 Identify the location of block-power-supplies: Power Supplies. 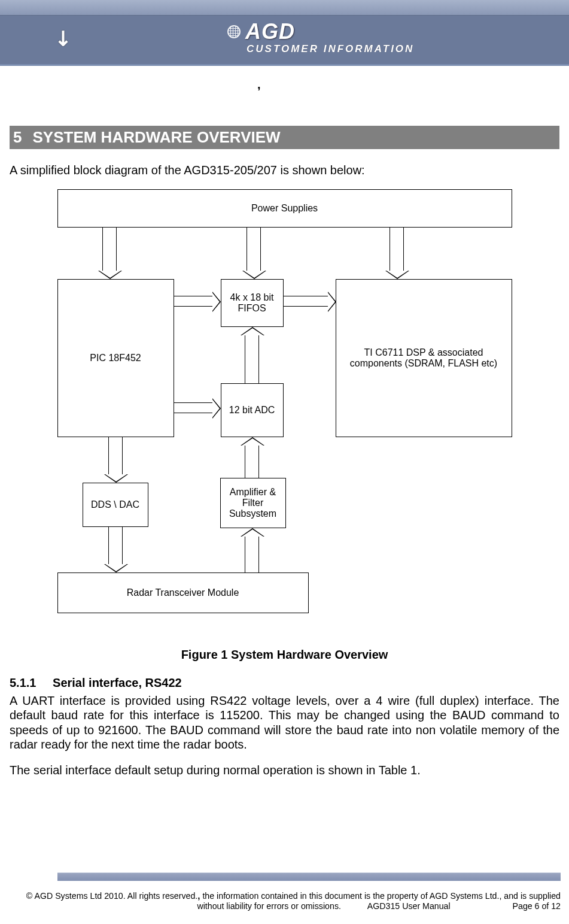
(285, 208).